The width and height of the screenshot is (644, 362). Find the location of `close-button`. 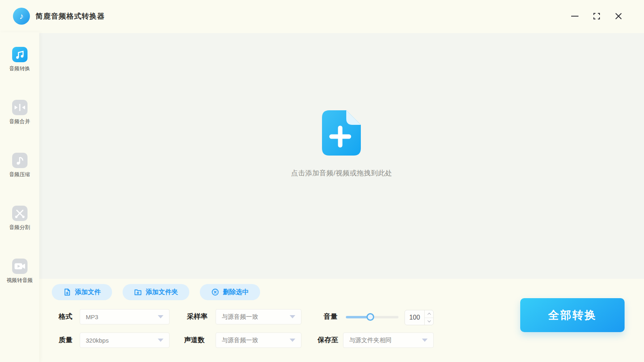

close-button is located at coordinates (619, 16).